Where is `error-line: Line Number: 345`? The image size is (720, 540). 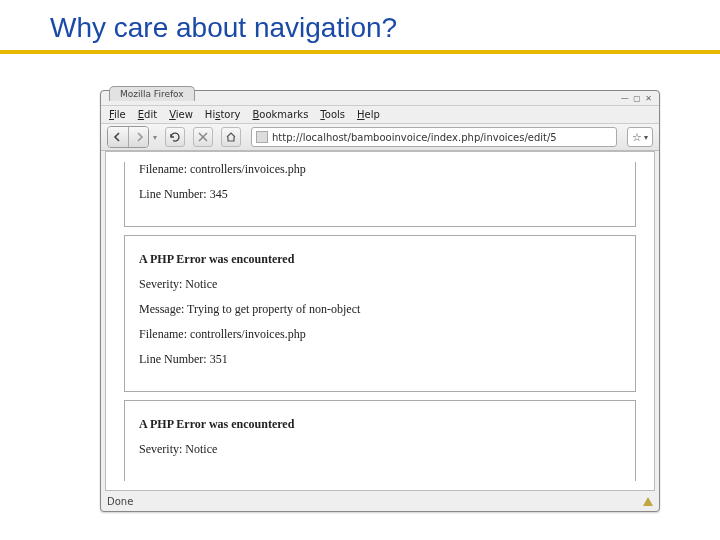 error-line: Line Number: 345 is located at coordinates (380, 194).